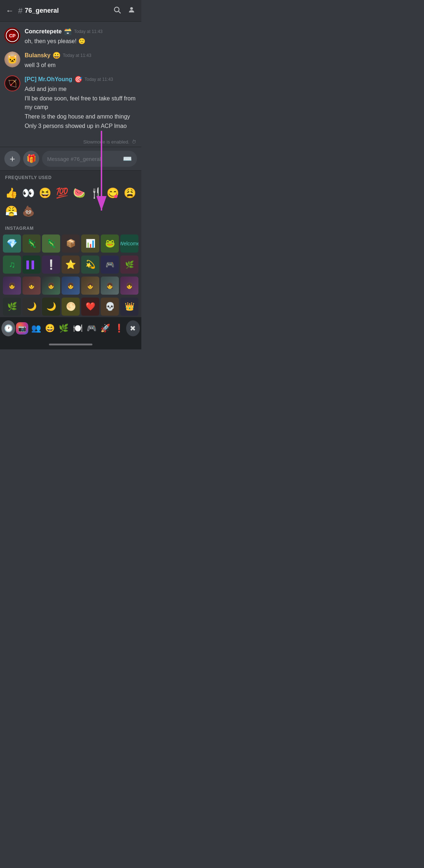  Describe the element at coordinates (117, 11) in the screenshot. I see `search-icon` at that location.